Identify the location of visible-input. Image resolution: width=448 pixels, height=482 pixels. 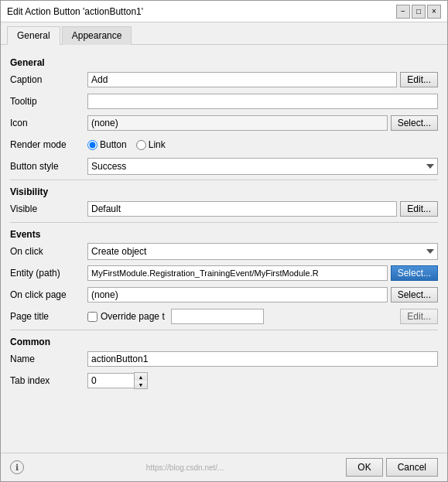
(242, 209).